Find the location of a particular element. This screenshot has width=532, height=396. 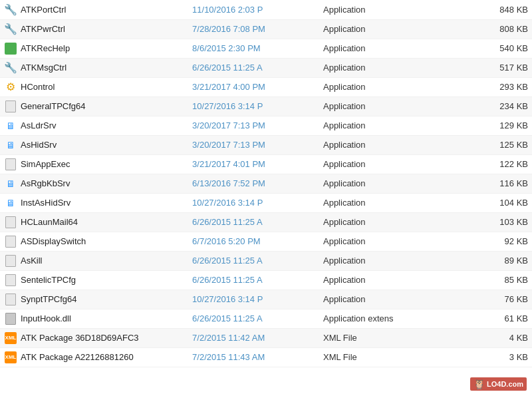

file-name: SentelicTPCfg is located at coordinates (48, 280).